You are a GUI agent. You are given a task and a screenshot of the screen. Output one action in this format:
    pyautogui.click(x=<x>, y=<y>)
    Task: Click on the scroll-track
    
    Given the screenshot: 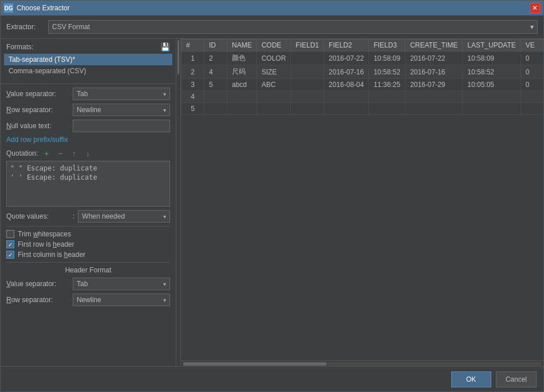 What is the action you would take?
    pyautogui.click(x=362, y=364)
    